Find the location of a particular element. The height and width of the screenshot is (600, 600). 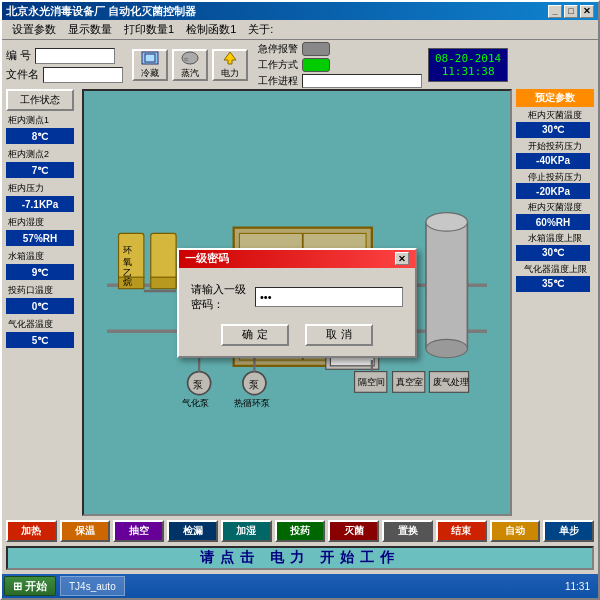

menu-print: 打印数量1 is located at coordinates (149, 30).